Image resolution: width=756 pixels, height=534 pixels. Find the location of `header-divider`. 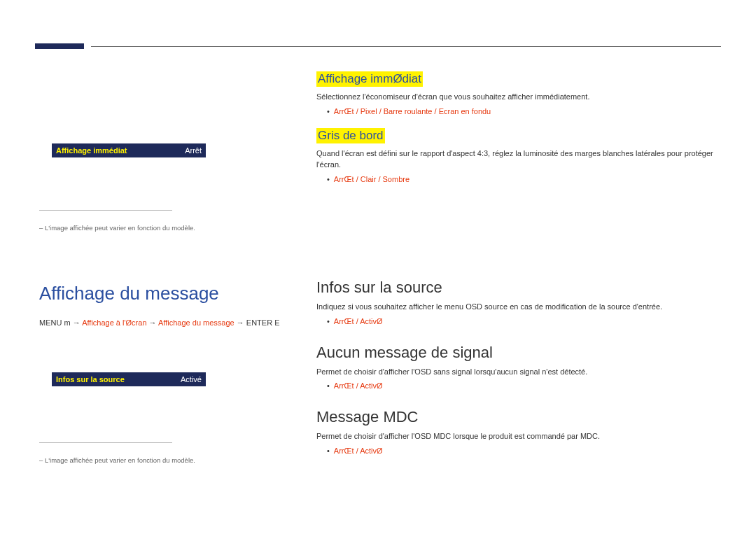

header-divider is located at coordinates (406, 46).